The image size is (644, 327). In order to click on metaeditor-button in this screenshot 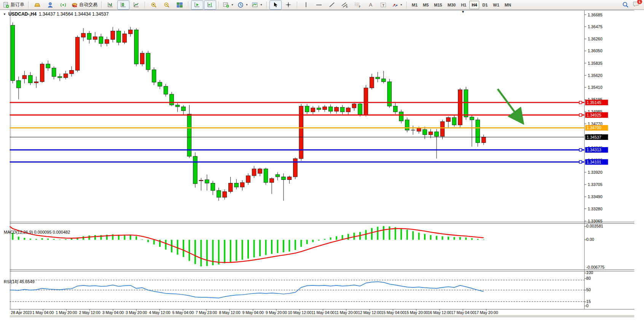, I will do `click(50, 5)`.